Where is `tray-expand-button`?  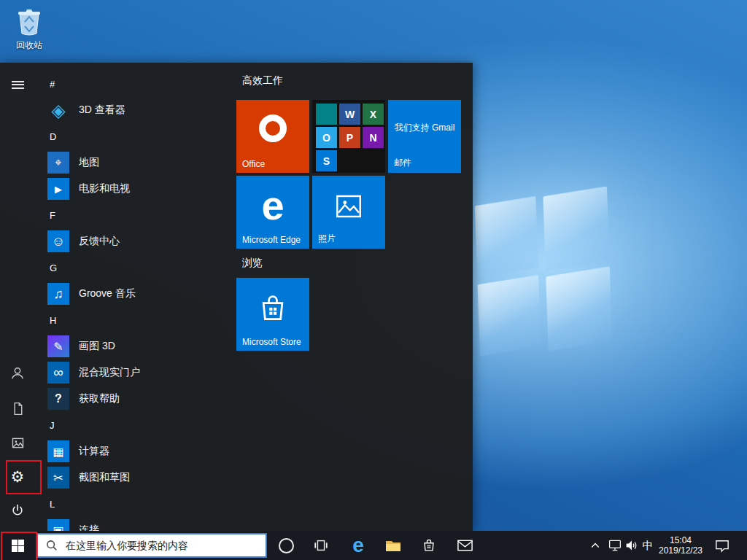
tray-expand-button is located at coordinates (595, 545).